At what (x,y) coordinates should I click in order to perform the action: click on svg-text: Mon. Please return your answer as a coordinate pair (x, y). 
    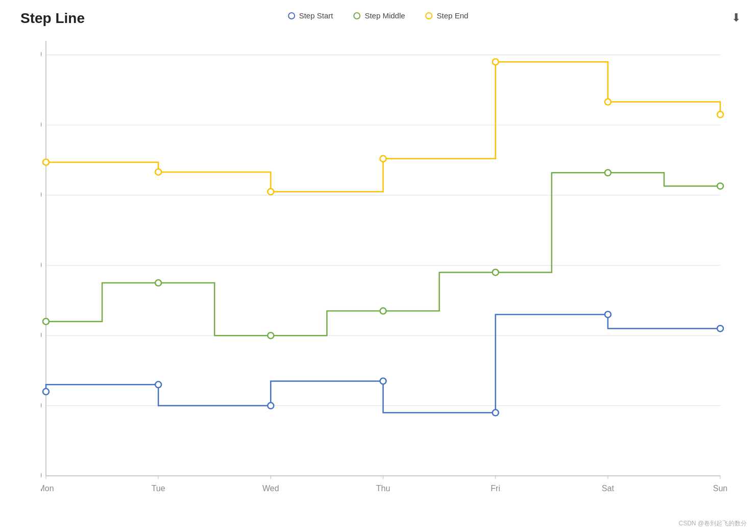
    Looking at the image, I should click on (47, 488).